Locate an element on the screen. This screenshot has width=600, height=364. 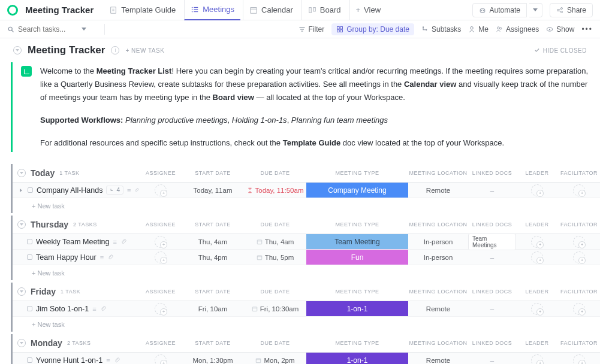
hide-closed-toggle: HIDE CLOSED is located at coordinates (560, 50).